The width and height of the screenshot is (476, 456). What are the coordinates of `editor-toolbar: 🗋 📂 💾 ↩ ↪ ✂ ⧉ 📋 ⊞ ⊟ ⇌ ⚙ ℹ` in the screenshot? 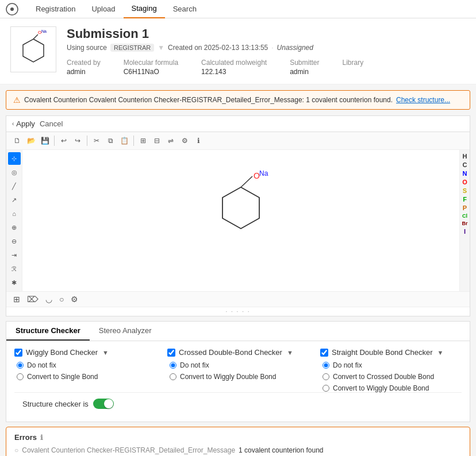 It's located at (238, 141).